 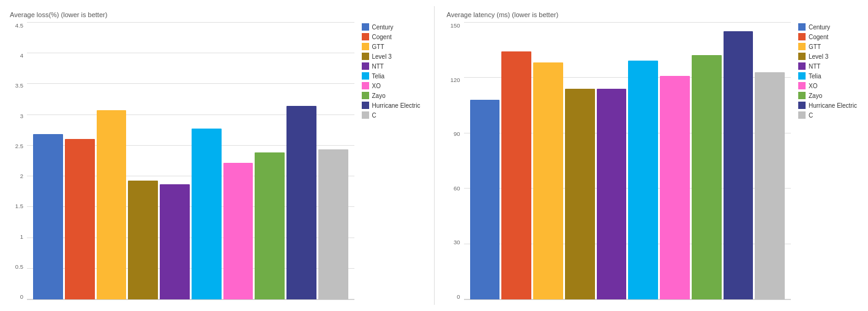 I want to click on y-axis-label: 2.5, so click(x=17, y=146).